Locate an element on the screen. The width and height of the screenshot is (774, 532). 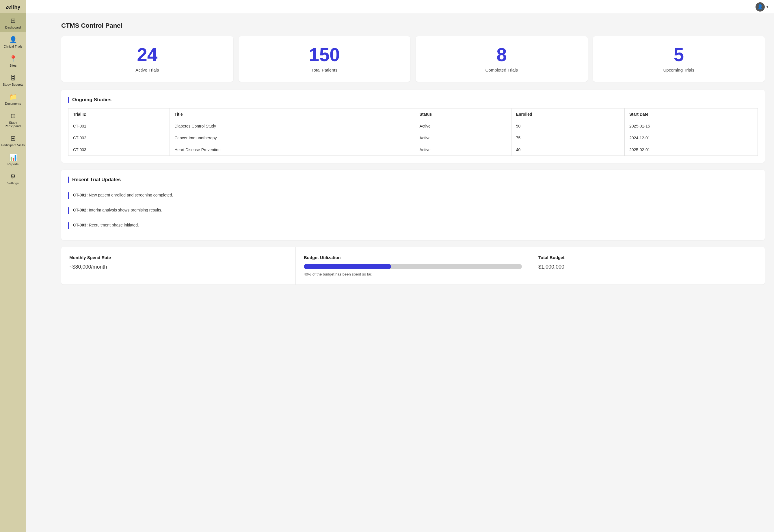
stat-card-total-patients: 150 Total Patients is located at coordinates (325, 59).